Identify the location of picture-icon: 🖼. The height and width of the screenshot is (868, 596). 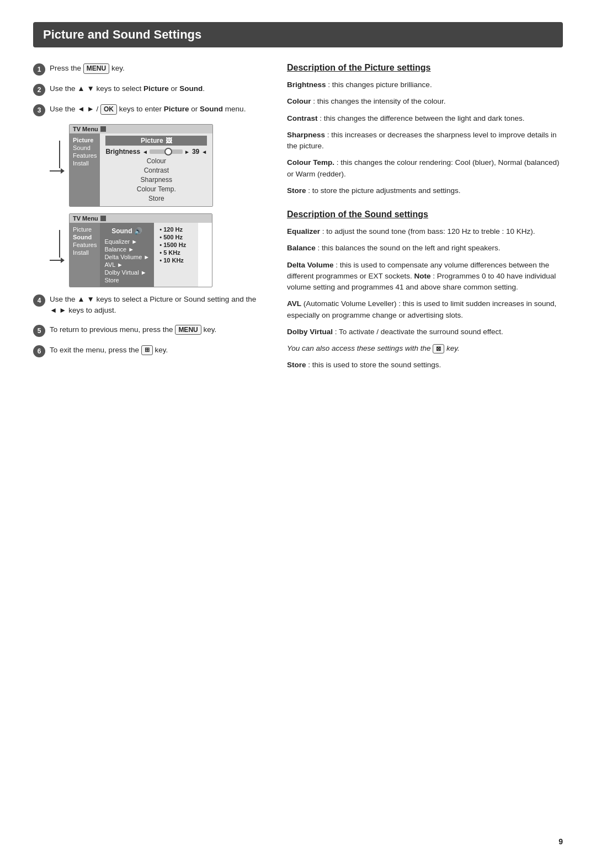
(169, 141).